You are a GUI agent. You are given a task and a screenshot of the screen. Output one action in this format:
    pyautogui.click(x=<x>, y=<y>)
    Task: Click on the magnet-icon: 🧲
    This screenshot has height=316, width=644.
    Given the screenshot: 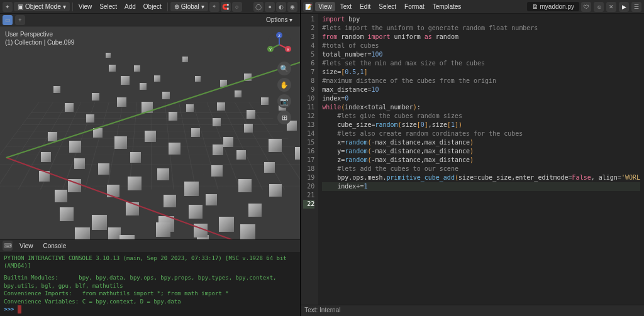 What is the action you would take?
    pyautogui.click(x=226, y=7)
    